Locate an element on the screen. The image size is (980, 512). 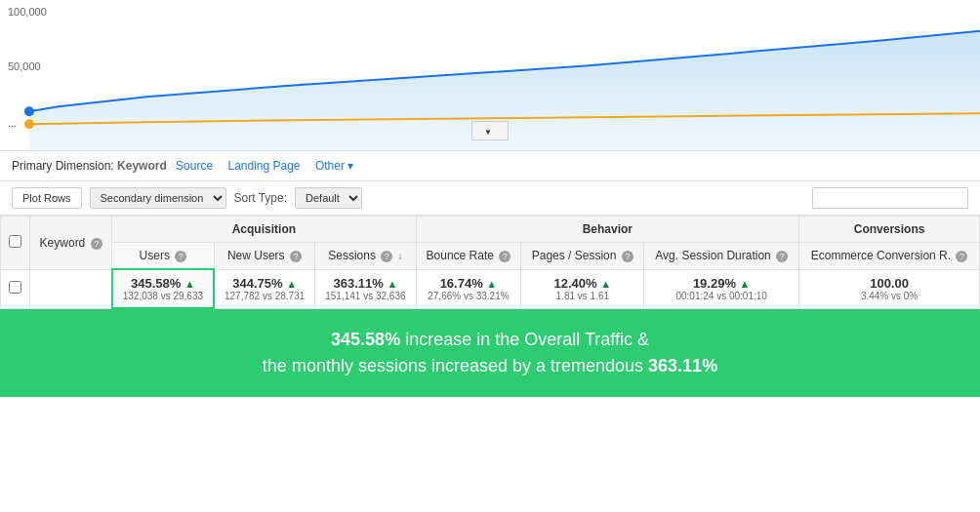
keyword-help-icon: ? is located at coordinates (97, 244).